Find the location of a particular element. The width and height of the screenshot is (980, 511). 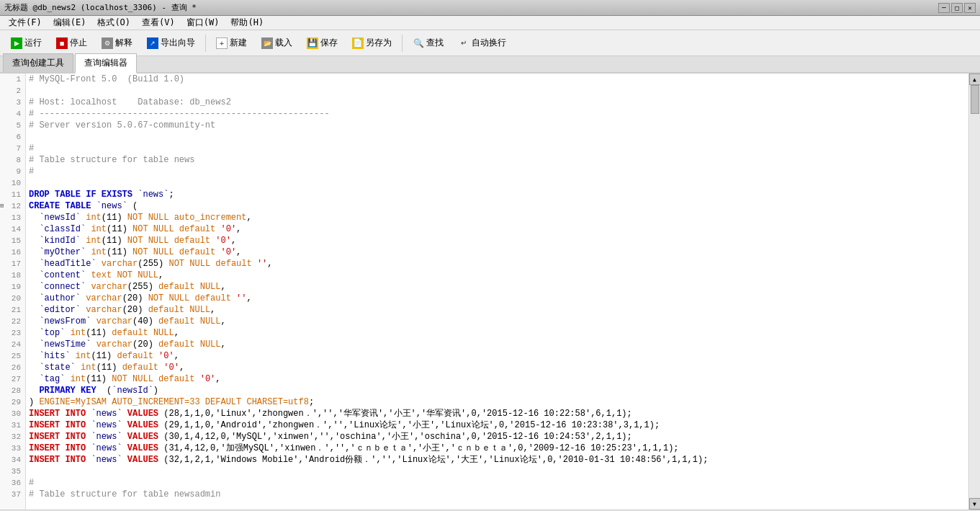

load-button: 📂 载入 is located at coordinates (277, 43).